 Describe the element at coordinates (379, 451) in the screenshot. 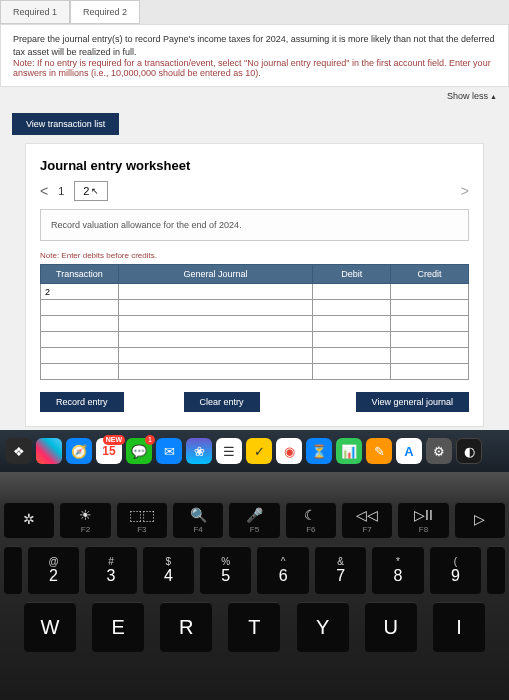

I see `dock-pages-icon: ✎` at that location.